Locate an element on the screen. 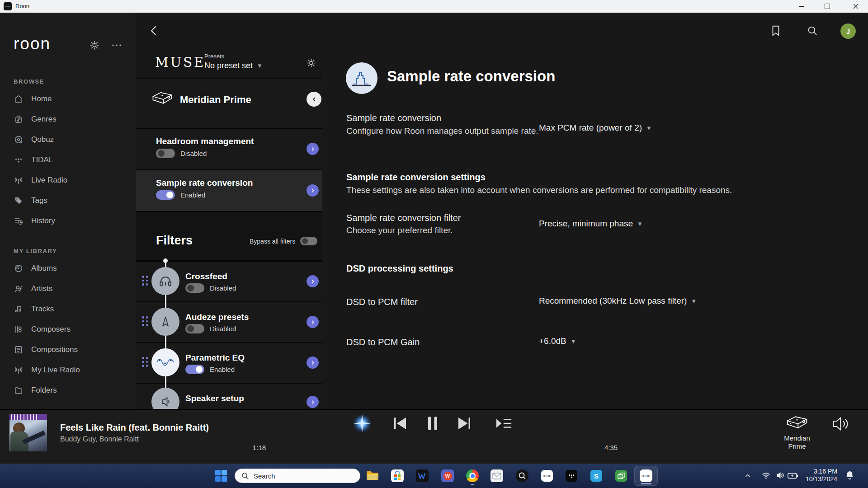  bypass-all-filters-toggle is located at coordinates (309, 241).